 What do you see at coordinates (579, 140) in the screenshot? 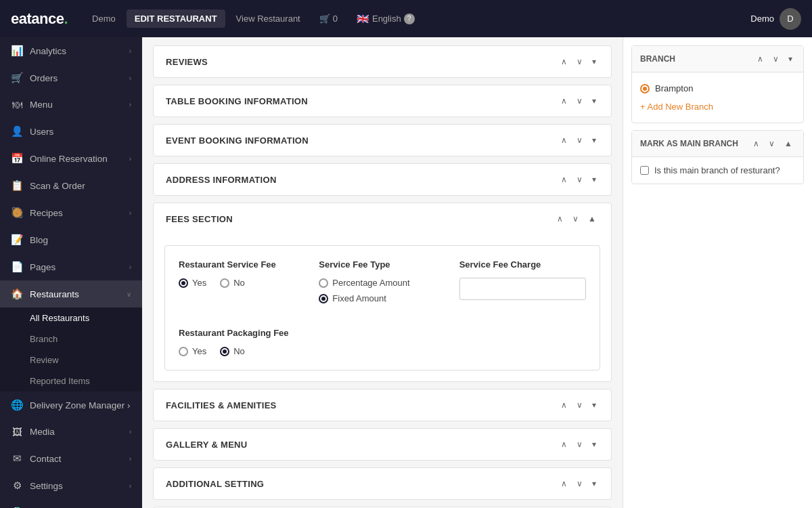
I see `event-booking-down-btn: ∨` at bounding box center [579, 140].